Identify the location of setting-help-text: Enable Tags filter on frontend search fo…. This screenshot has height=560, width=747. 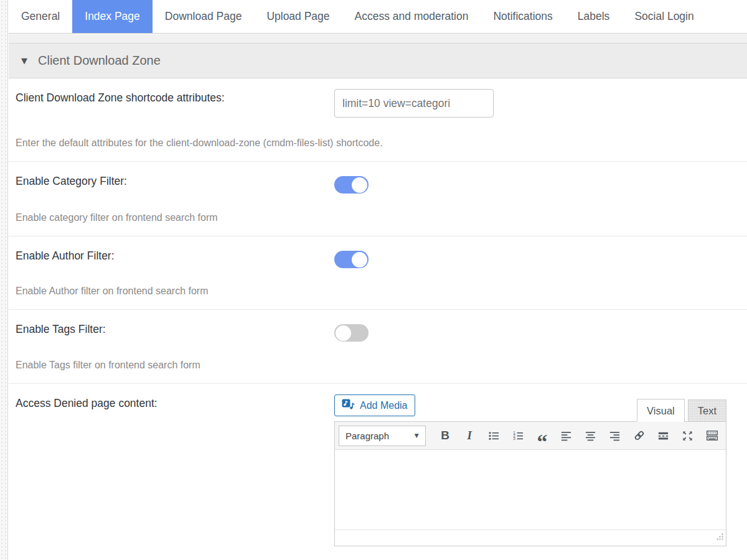
(108, 365).